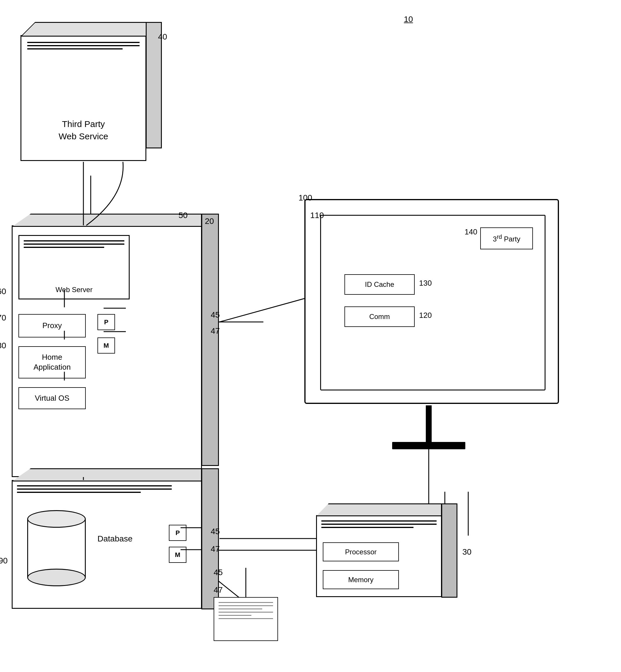 The width and height of the screenshot is (621, 672). I want to click on ref-20: 20, so click(210, 221).